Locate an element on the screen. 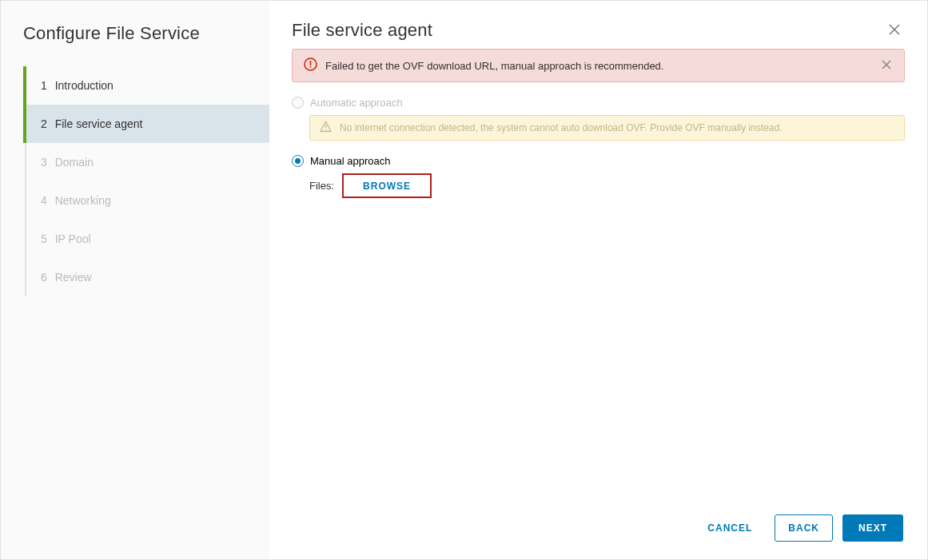  step-label: Domain is located at coordinates (74, 162).